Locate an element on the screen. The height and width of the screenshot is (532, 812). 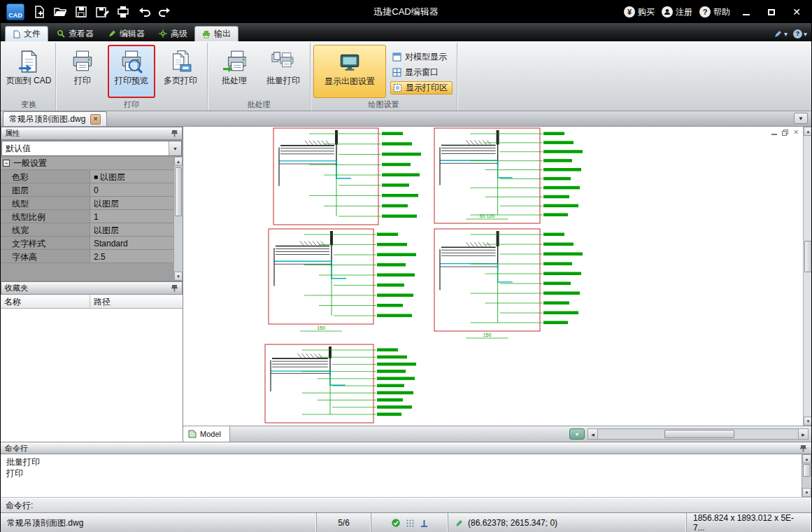
property-row-color: 色彩 ■以图层 is located at coordinates (87, 176).